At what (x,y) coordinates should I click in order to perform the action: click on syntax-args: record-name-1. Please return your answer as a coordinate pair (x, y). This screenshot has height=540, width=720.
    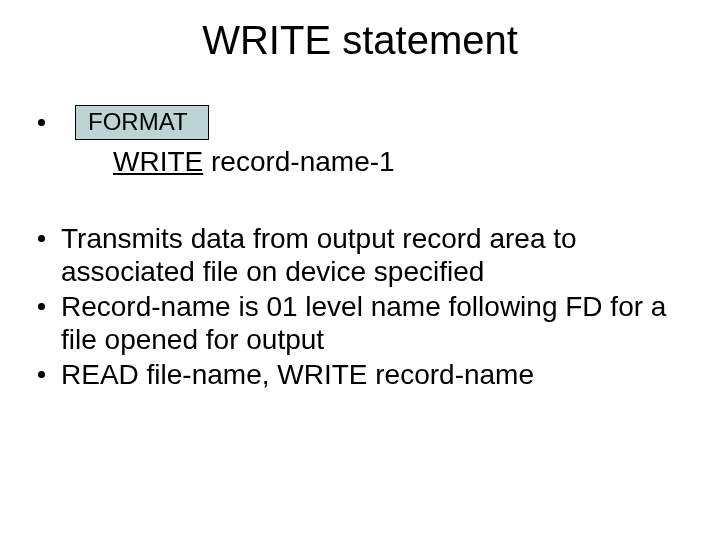
    Looking at the image, I should click on (298, 162).